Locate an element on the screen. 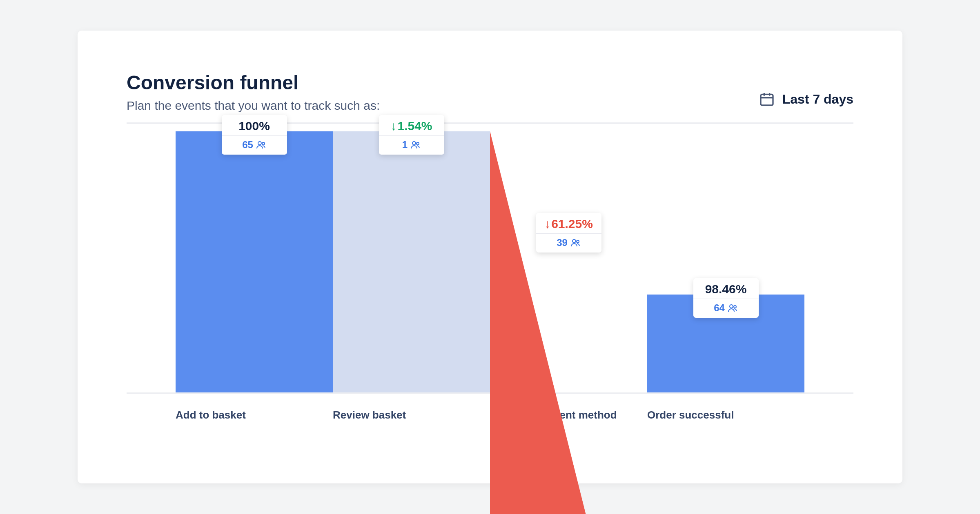  stage-users-count: 39 is located at coordinates (562, 243).